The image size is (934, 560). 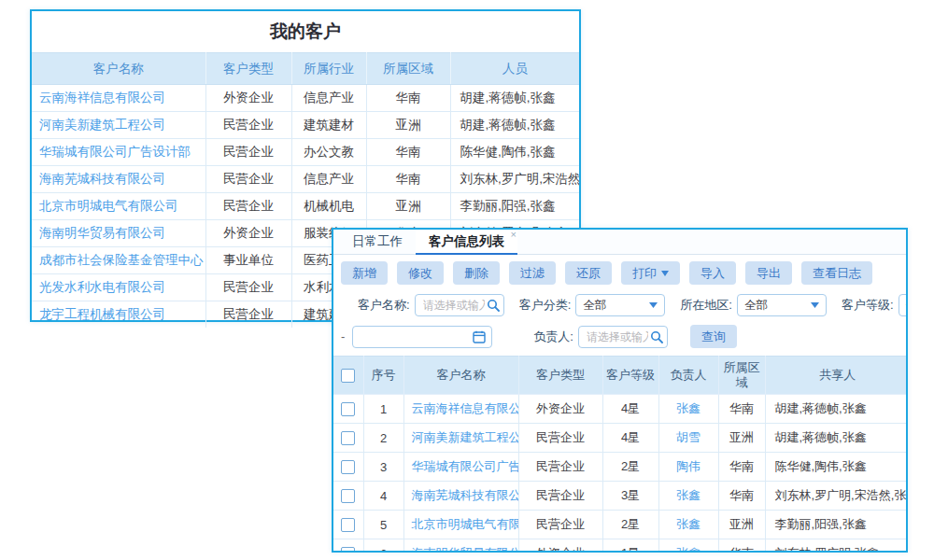 I want to click on customer-name-search-input, so click(x=460, y=305).